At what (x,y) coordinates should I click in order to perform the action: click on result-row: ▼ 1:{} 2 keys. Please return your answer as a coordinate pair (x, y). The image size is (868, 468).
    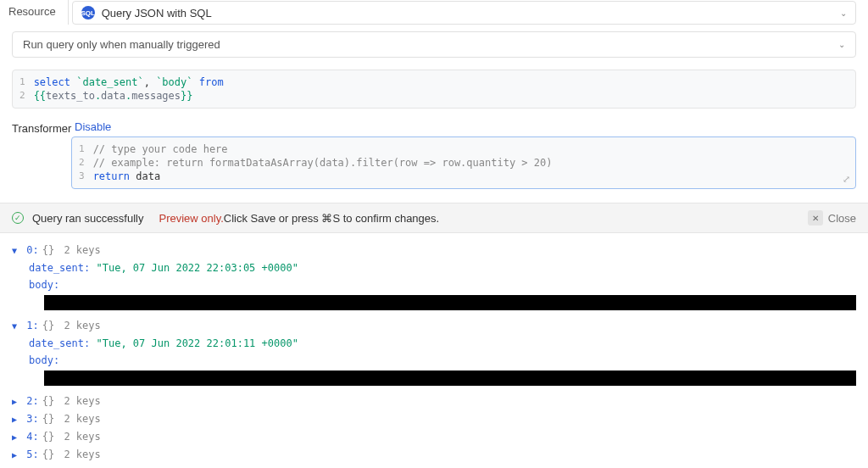
    Looking at the image, I should click on (434, 326).